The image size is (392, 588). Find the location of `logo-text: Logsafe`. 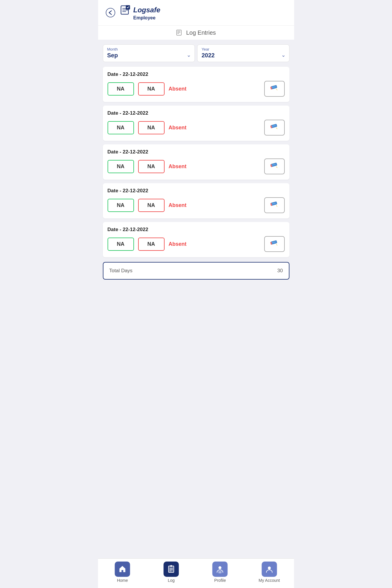

logo-text: Logsafe is located at coordinates (147, 10).